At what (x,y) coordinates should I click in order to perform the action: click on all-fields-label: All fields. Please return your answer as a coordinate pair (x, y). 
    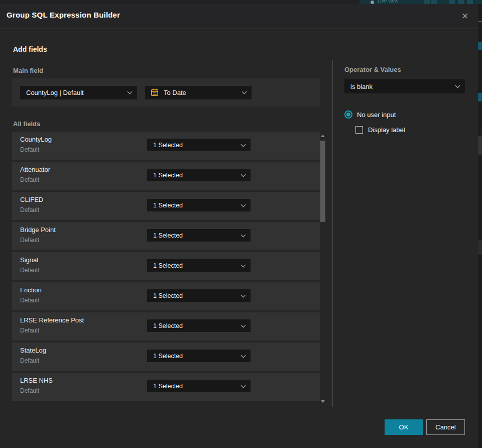
    Looking at the image, I should click on (27, 124).